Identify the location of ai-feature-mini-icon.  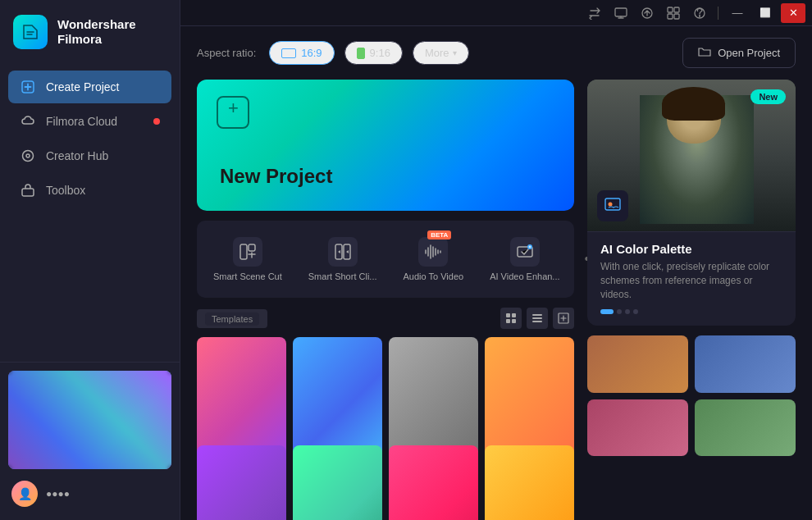
(613, 206).